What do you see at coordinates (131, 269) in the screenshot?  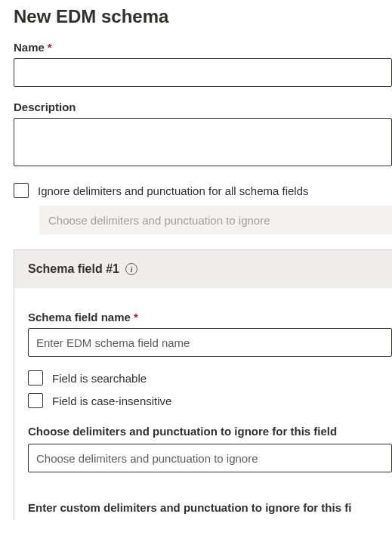 I see `info-icon: i` at bounding box center [131, 269].